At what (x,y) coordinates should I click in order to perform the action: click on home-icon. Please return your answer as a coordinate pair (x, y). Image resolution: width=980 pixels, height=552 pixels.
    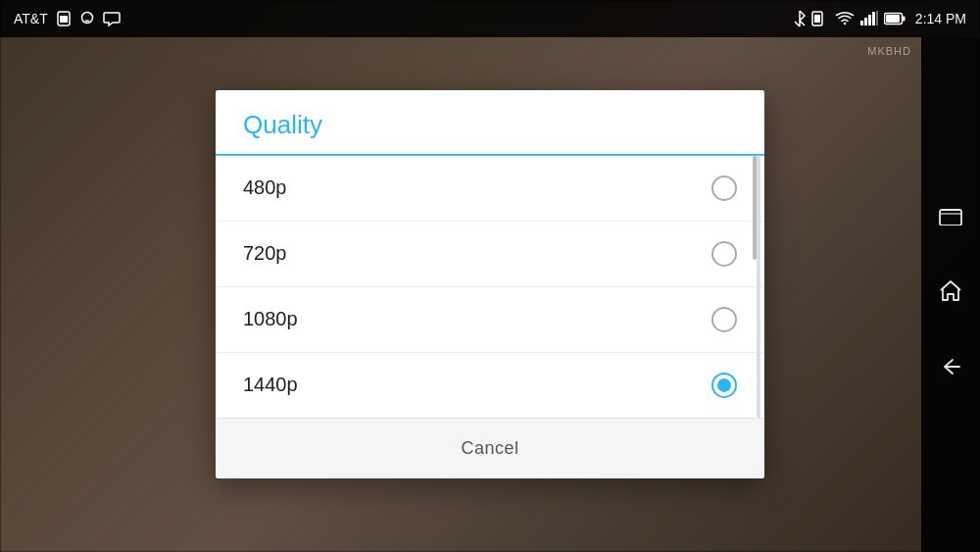
    Looking at the image, I should click on (951, 293).